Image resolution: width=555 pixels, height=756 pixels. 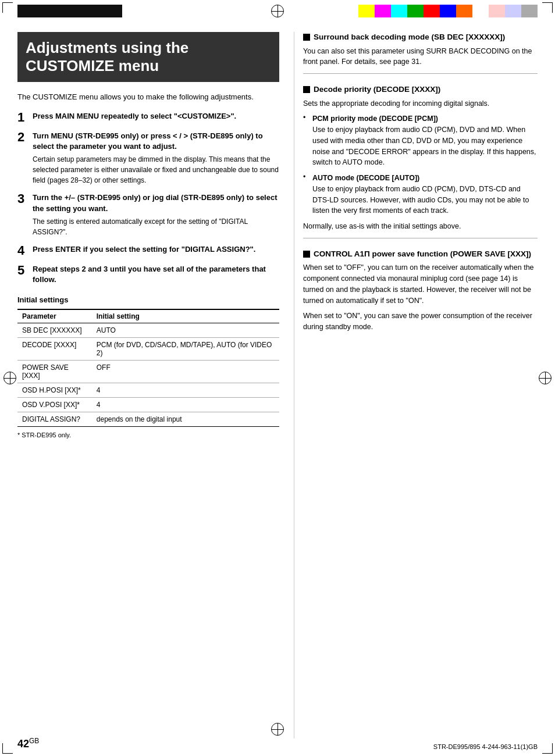 I want to click on section-heading: Decode priority (DECODE [XXXX]), so click(x=420, y=90).